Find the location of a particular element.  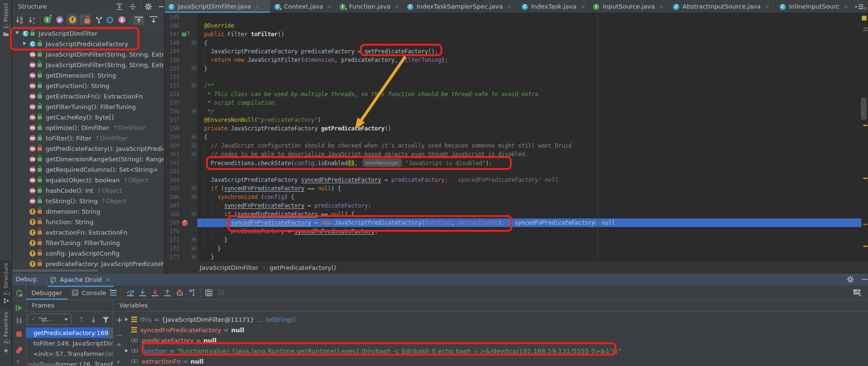

hide-panel-icon is located at coordinates (161, 7).